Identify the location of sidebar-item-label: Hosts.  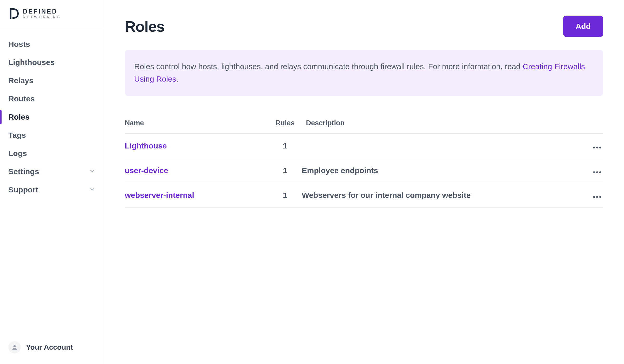
(19, 44).